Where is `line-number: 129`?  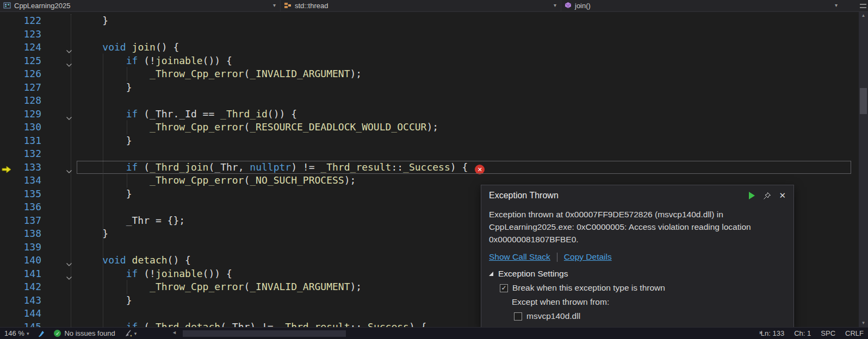 line-number: 129 is located at coordinates (21, 114).